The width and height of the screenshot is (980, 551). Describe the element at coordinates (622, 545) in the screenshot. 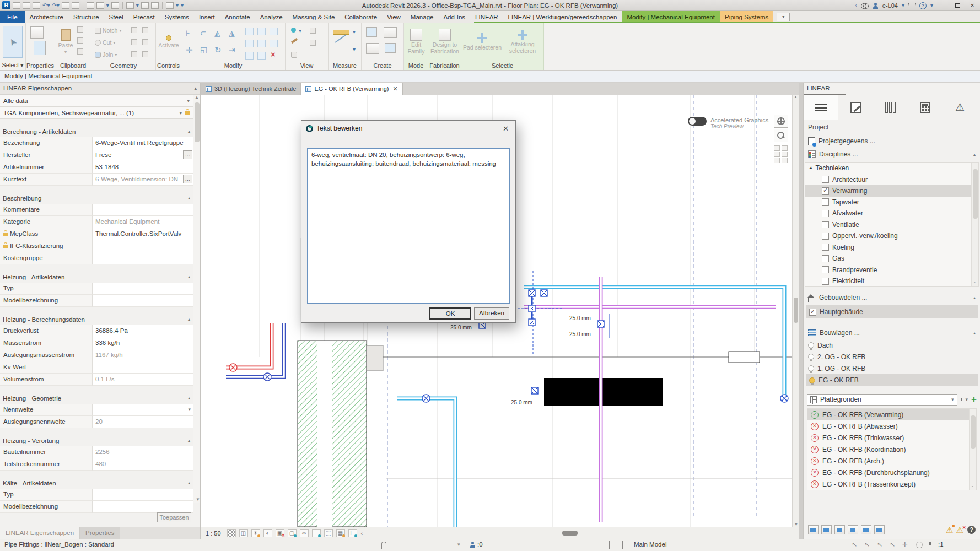

I see `design-options-panel-icon` at that location.